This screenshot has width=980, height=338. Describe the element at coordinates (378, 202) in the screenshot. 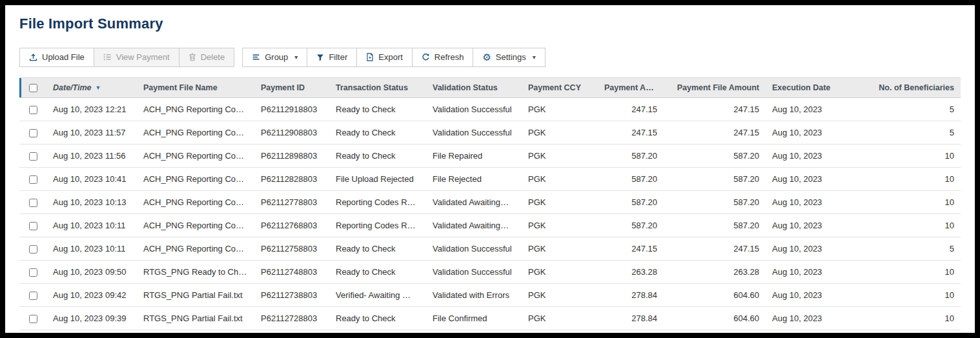

I see `cell-transaction-status: Reporting Codes R…` at that location.